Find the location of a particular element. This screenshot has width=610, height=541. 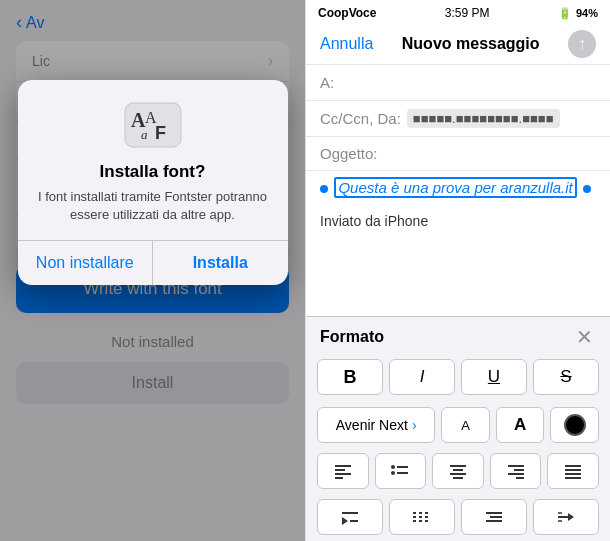

font-name-label: Avenir Next is located at coordinates (372, 425).